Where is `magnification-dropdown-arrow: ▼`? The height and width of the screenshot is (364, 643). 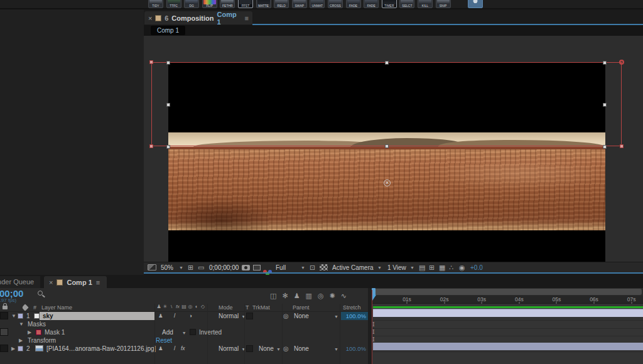 magnification-dropdown-arrow: ▼ is located at coordinates (181, 267).